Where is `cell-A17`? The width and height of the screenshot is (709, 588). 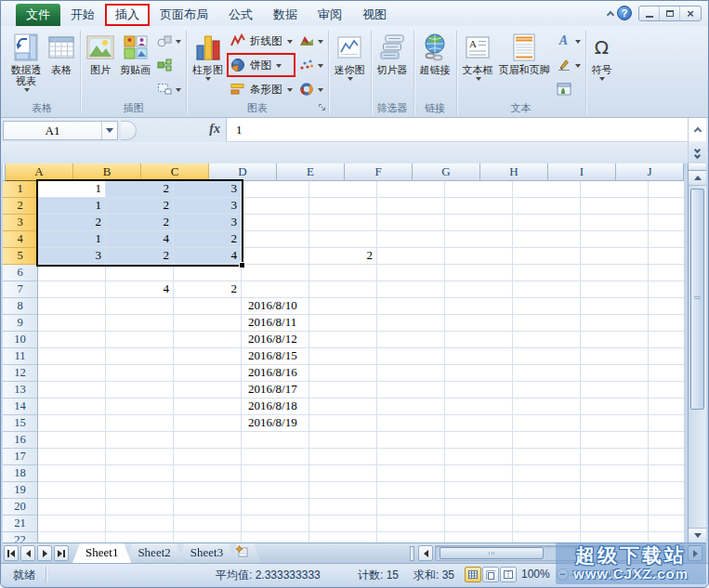 cell-A17 is located at coordinates (72, 457).